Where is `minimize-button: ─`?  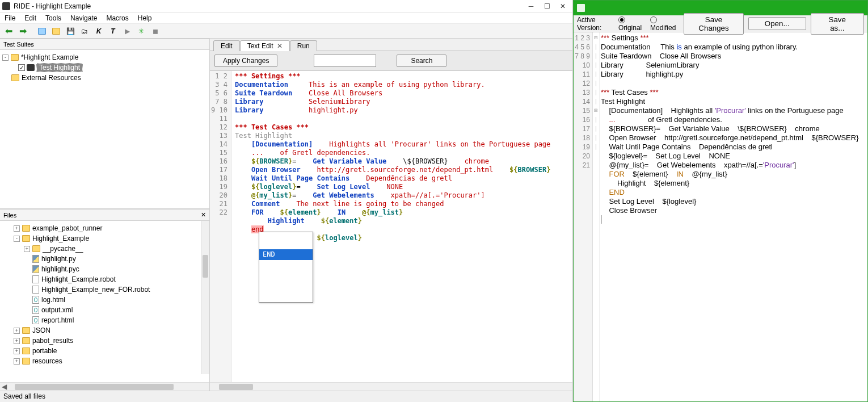
minimize-button: ─ is located at coordinates (531, 6).